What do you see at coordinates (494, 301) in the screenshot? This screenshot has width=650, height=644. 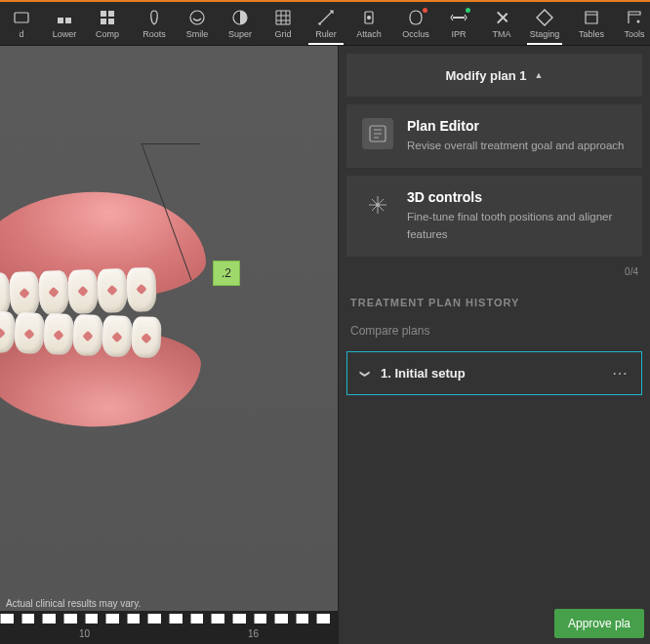 I see `history-section-header: TREATMENT PLAN HISTORY` at bounding box center [494, 301].